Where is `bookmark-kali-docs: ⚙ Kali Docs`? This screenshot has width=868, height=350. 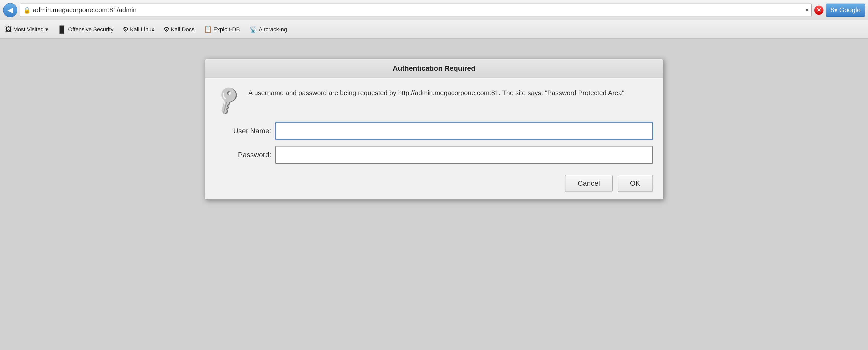 bookmark-kali-docs: ⚙ Kali Docs is located at coordinates (179, 30).